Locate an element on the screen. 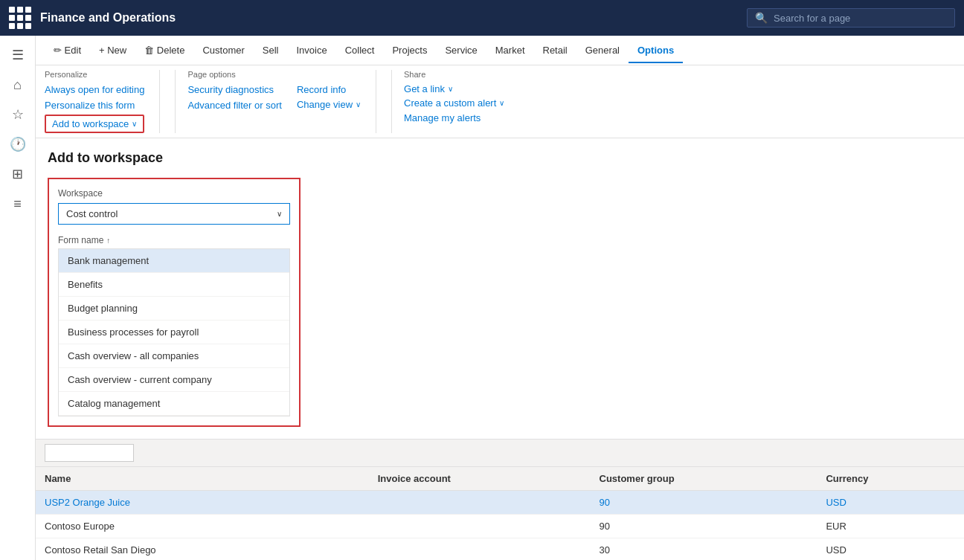  add-to-workspace-label: Add to workspace is located at coordinates (91, 123).